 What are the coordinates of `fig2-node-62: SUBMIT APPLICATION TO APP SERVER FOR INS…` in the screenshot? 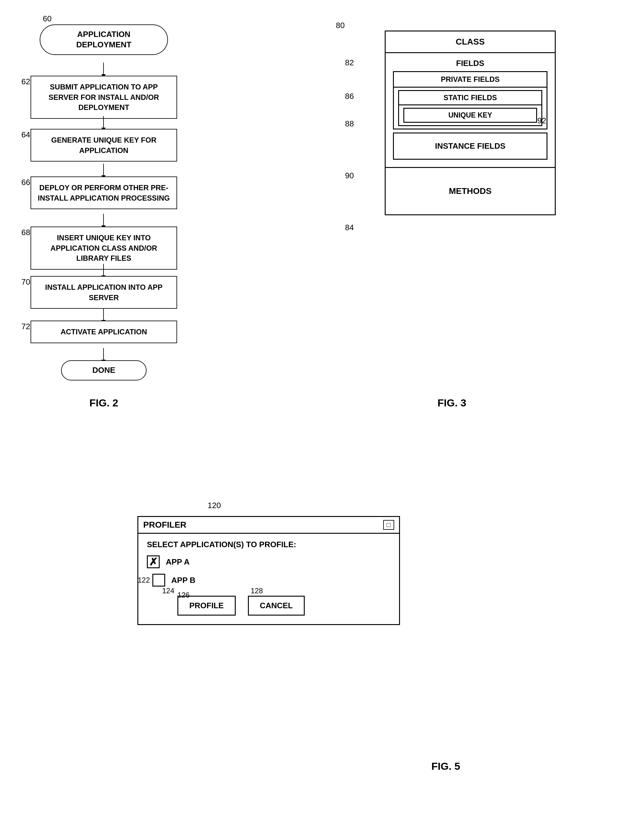 It's located at (104, 97).